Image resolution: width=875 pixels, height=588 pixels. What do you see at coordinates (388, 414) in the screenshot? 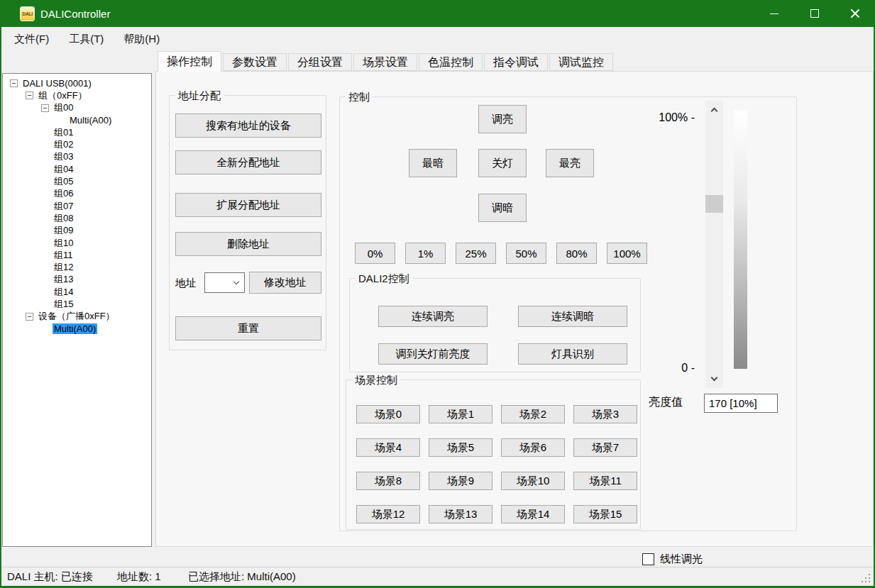
I see `scene-button-0: 场景0` at bounding box center [388, 414].